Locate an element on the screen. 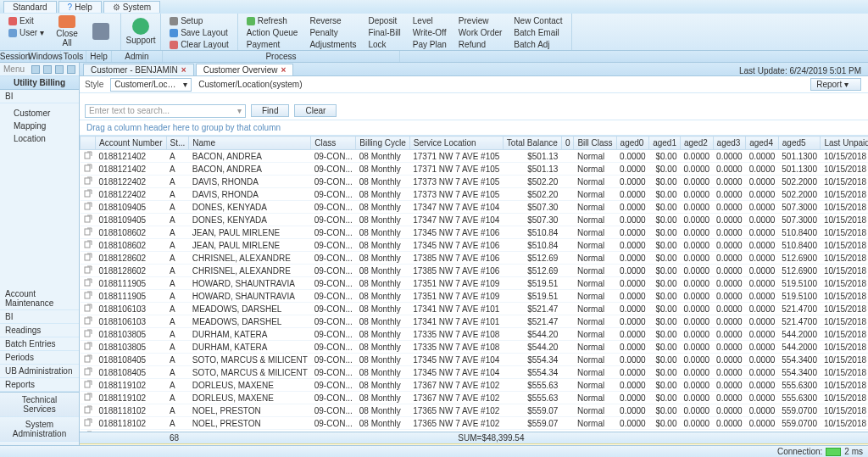 The width and height of the screenshot is (868, 457). column-header: Billing Cycle is located at coordinates (383, 143).